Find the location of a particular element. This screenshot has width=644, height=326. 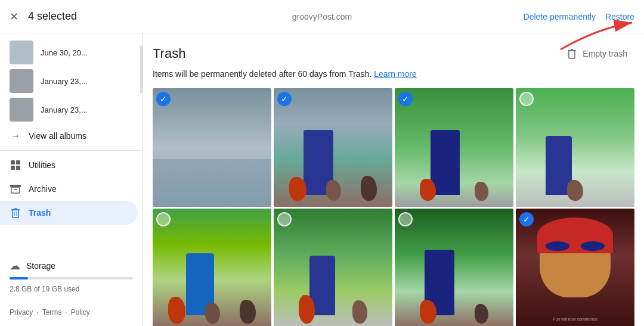

utilities-icon is located at coordinates (16, 165).